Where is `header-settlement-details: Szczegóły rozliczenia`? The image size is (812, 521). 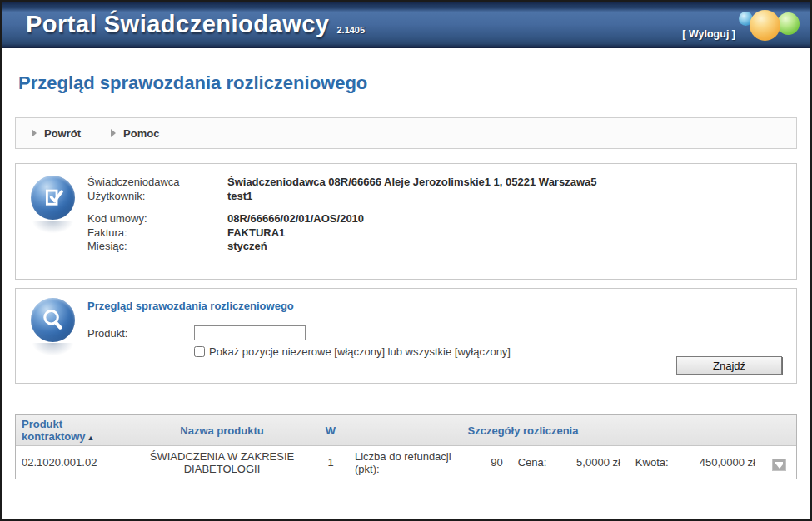 header-settlement-details: Szczegóły rozliczenia is located at coordinates (573, 431).